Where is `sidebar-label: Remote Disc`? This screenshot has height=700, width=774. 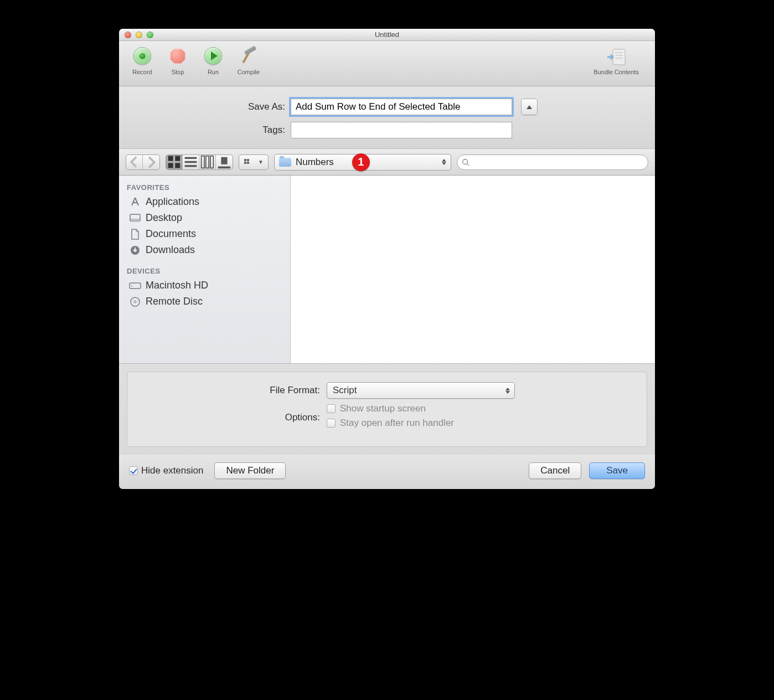
sidebar-label: Remote Disc is located at coordinates (174, 301).